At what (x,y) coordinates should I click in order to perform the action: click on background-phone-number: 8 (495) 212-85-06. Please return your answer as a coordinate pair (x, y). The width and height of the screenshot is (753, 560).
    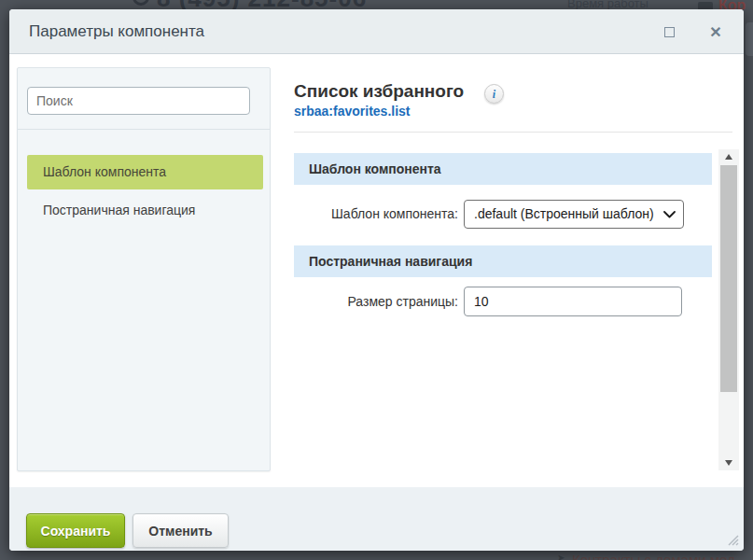
    Looking at the image, I should click on (261, 5).